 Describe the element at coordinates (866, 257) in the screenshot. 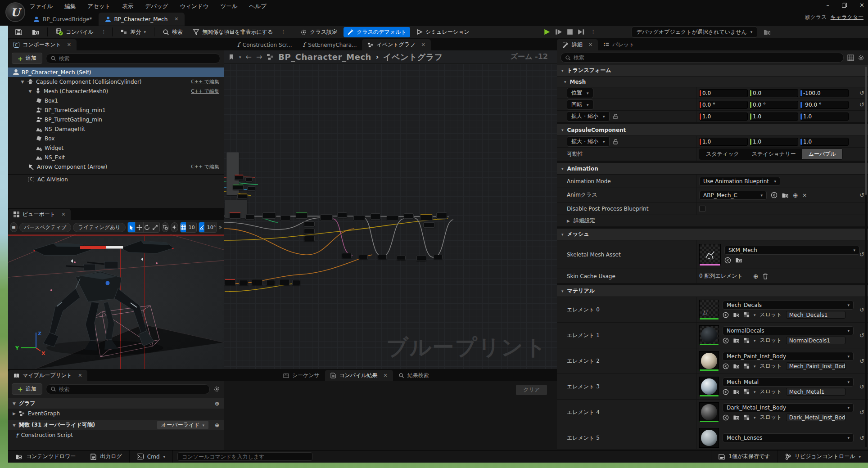

I see `details-scrollbar` at that location.